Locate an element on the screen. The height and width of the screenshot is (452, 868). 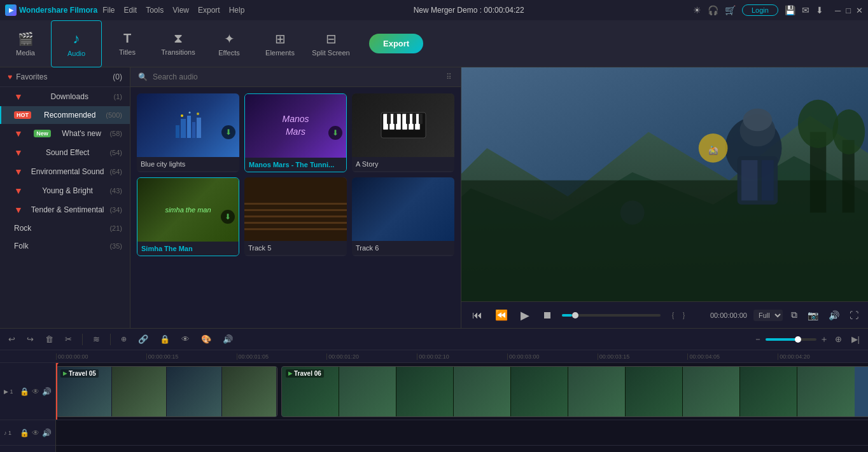
hide-button: 👁 is located at coordinates (186, 339).